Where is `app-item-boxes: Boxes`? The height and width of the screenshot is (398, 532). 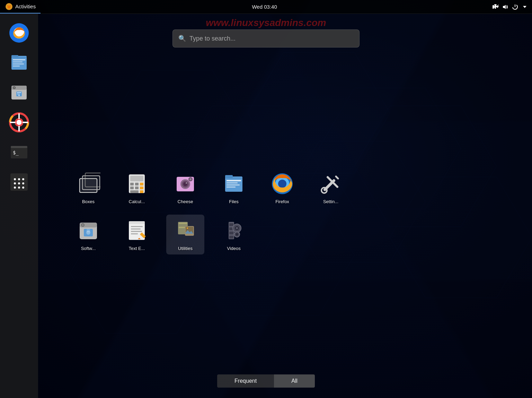 app-item-boxes: Boxes is located at coordinates (88, 188).